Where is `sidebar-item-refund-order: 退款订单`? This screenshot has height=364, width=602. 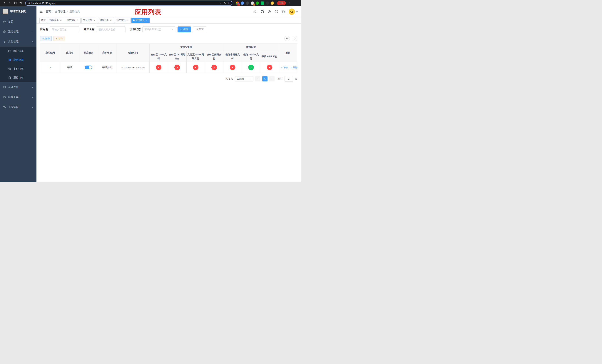
sidebar-item-refund-order: 退款订单 is located at coordinates (18, 78).